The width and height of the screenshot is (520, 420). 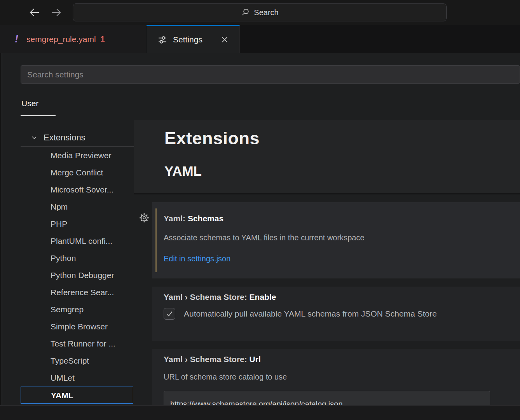 What do you see at coordinates (38, 116) in the screenshot?
I see `active-scope-underline` at bounding box center [38, 116].